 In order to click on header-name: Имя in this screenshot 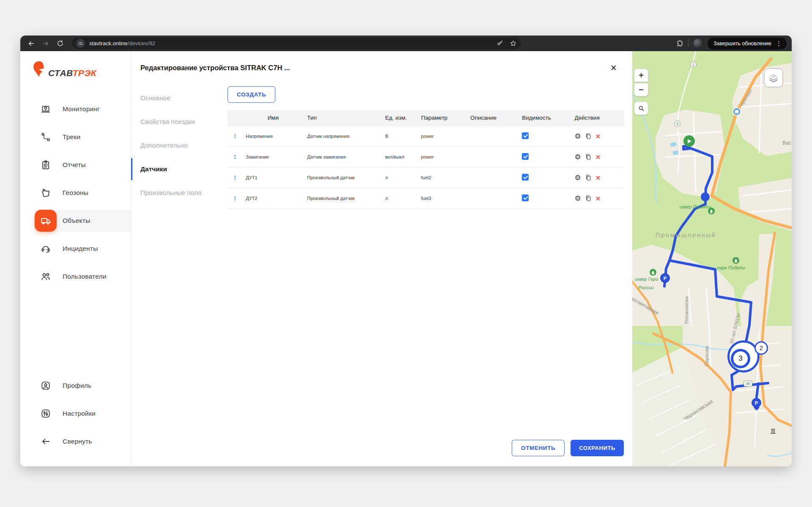, I will do `click(273, 118)`.